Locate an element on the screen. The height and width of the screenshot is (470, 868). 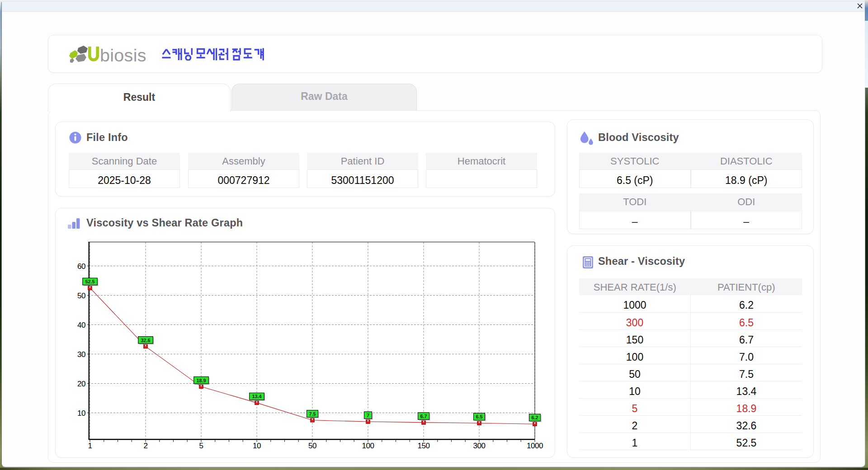
svg-text: 1 is located at coordinates (90, 446).